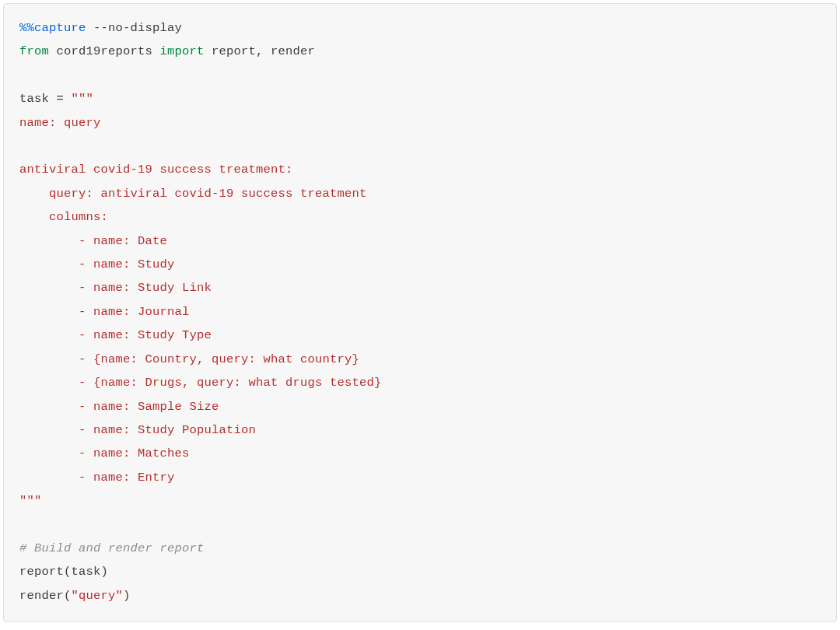  I want to click on magic-args: --no-display, so click(135, 28).